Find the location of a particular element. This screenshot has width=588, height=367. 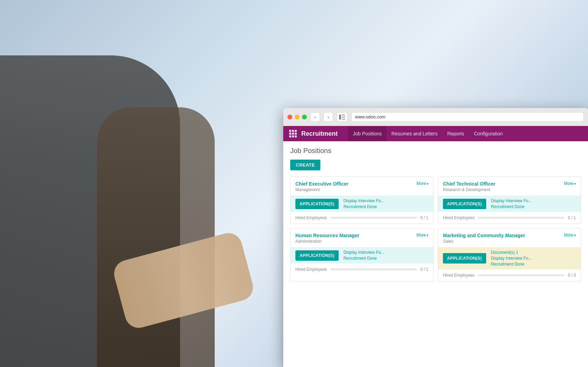

progress-bar-ceo is located at coordinates (373, 218).